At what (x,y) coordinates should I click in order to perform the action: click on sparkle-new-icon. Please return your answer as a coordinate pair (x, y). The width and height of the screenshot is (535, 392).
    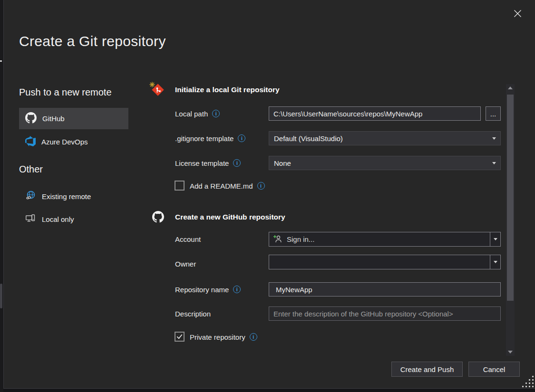
    Looking at the image, I should click on (152, 85).